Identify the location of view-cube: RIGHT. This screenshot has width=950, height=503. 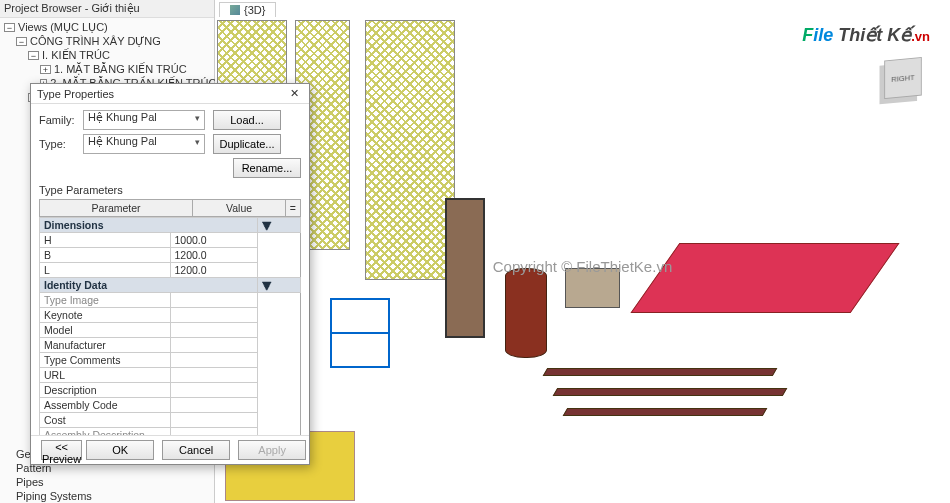
(902, 86).